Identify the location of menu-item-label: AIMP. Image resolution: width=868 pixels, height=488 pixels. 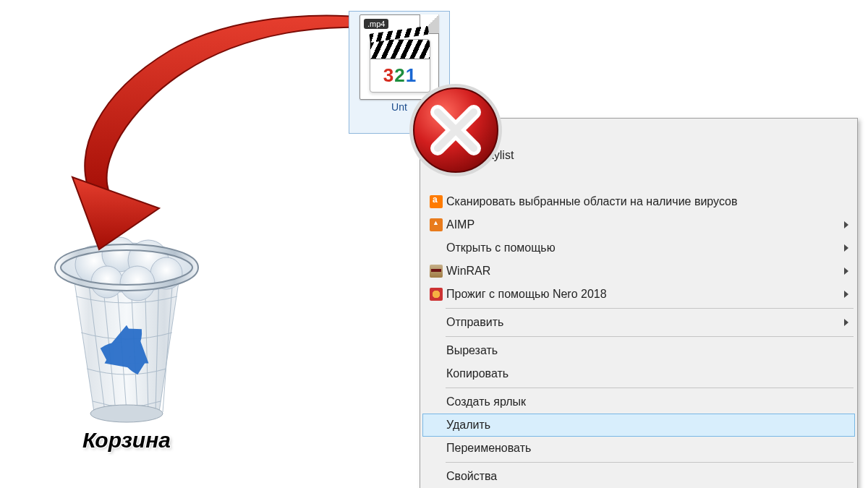
(642, 225).